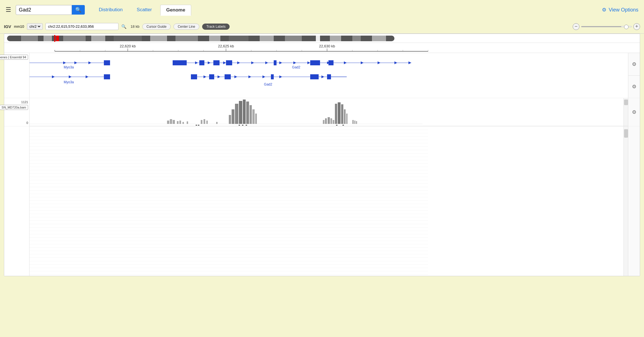  I want to click on bam-scrollbar-thumb, so click(626, 102).